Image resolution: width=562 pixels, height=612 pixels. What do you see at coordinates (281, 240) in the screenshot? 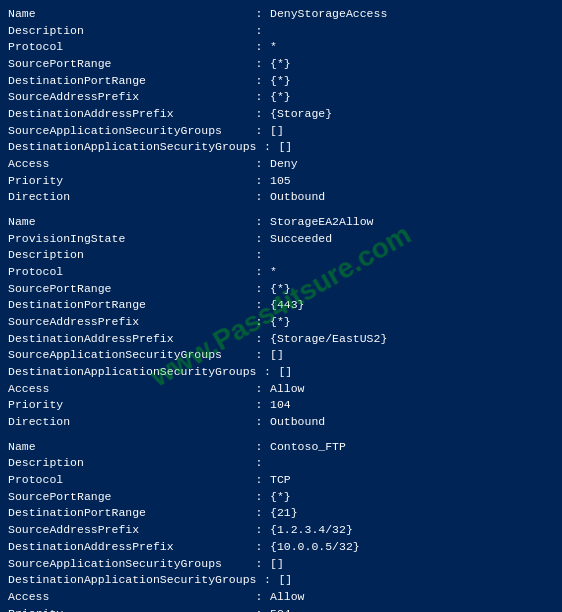
I see `table-row: ProvisionIngState : Succeeded` at bounding box center [281, 240].